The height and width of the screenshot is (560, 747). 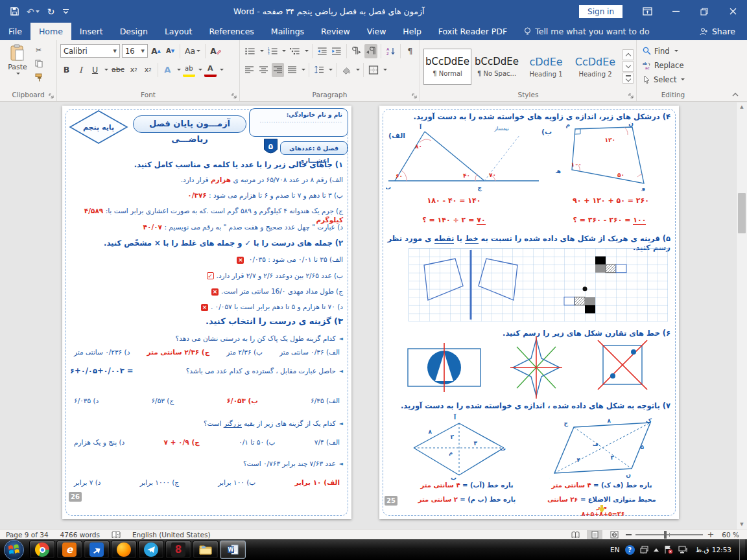 I want to click on font-name-combo: Calibri▼, so click(x=90, y=51).